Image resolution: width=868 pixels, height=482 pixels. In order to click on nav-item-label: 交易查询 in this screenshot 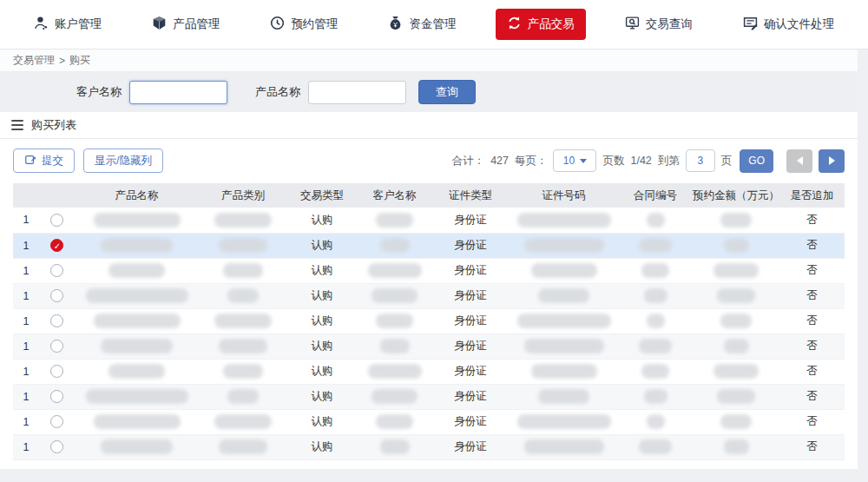, I will do `click(669, 24)`.